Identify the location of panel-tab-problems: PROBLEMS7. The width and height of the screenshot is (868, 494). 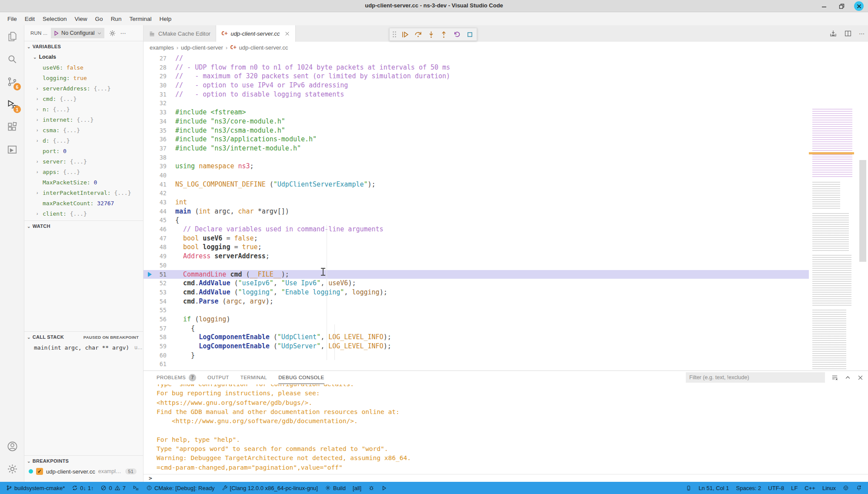
(177, 377).